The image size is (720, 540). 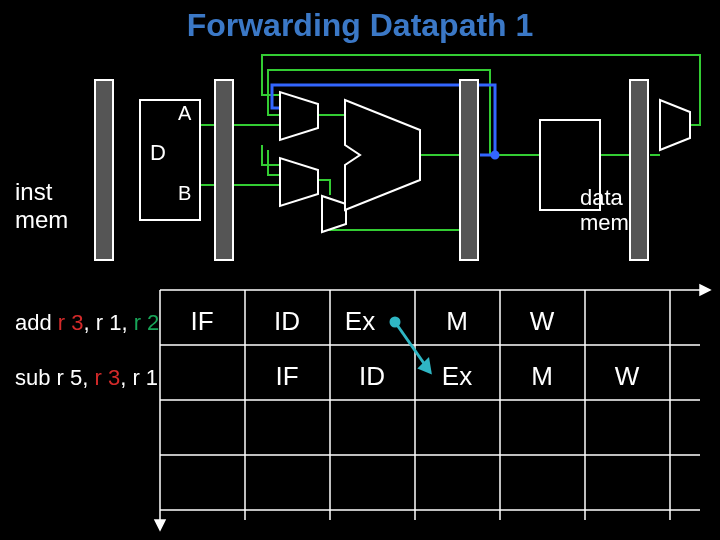 I want to click on inst-mem-label2: mem, so click(x=42, y=220).